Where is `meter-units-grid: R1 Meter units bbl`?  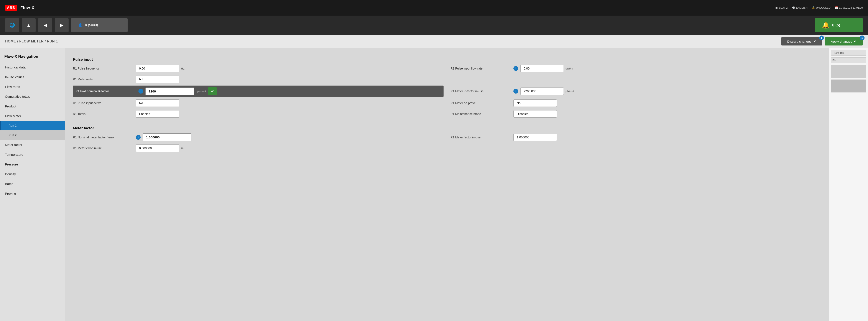 meter-units-grid: R1 Meter units bbl is located at coordinates (447, 79).